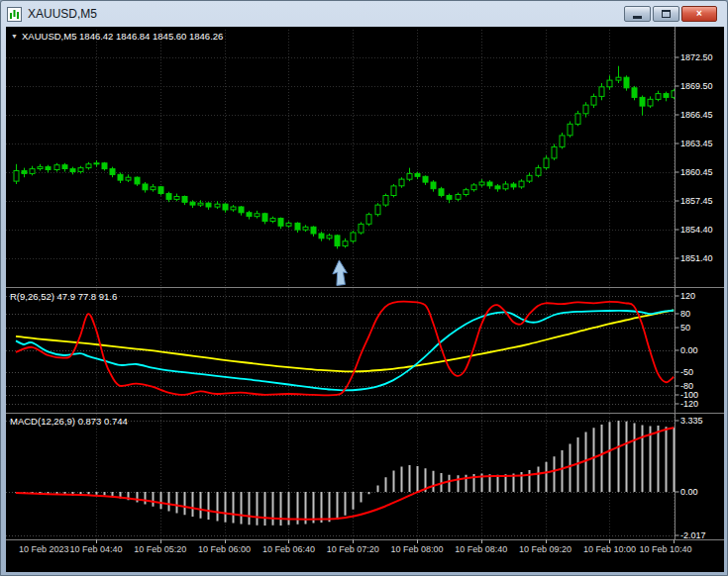 Image resolution: width=728 pixels, height=576 pixels. I want to click on ohlc-label: XAUUSD,M5 1846.42 1846.84 1845.60 1846.2…, so click(123, 36).